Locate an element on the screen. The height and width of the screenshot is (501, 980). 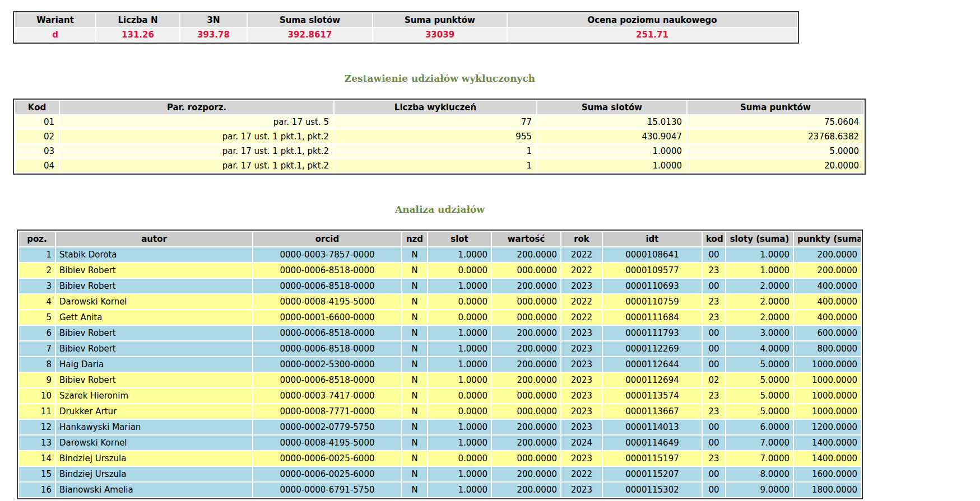
column-header-orcid: orcid is located at coordinates (327, 239).